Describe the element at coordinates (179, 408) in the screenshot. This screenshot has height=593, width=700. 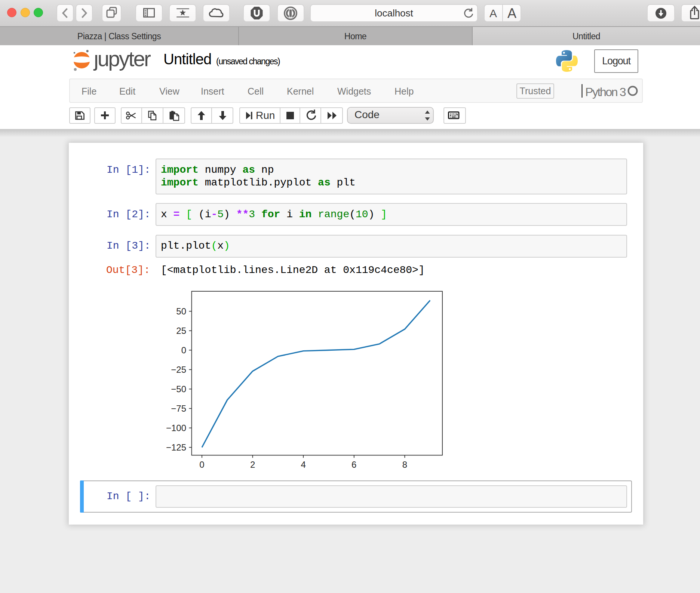
I see `svg-text: −75` at that location.